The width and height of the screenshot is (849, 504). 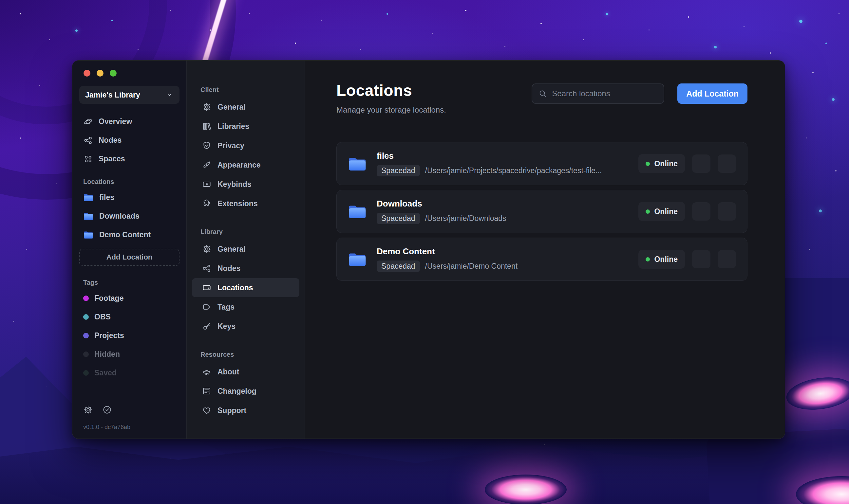 What do you see at coordinates (129, 95) in the screenshot?
I see `library-switcher: Jamie's Library` at bounding box center [129, 95].